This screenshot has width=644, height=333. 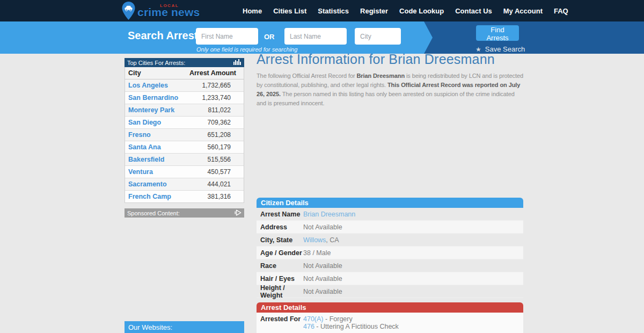 I want to click on city-link: French Camp, so click(x=150, y=197).